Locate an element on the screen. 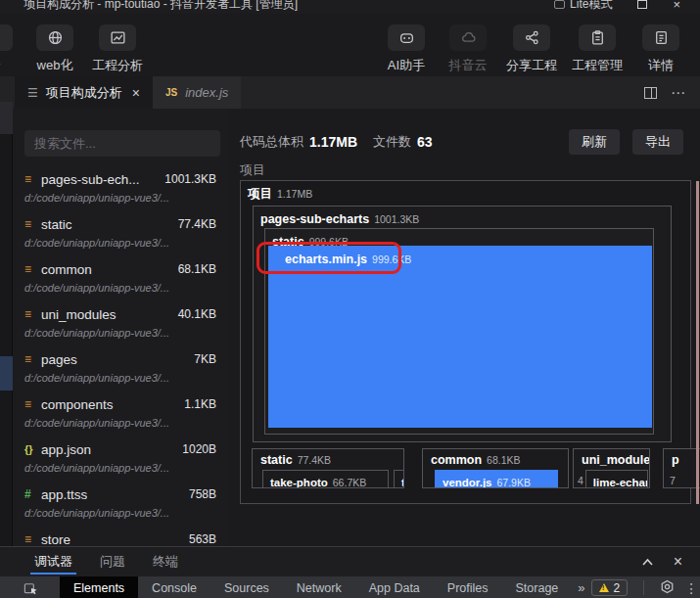 This screenshot has width=700, height=598. file-size: 68.1KB is located at coordinates (198, 269).